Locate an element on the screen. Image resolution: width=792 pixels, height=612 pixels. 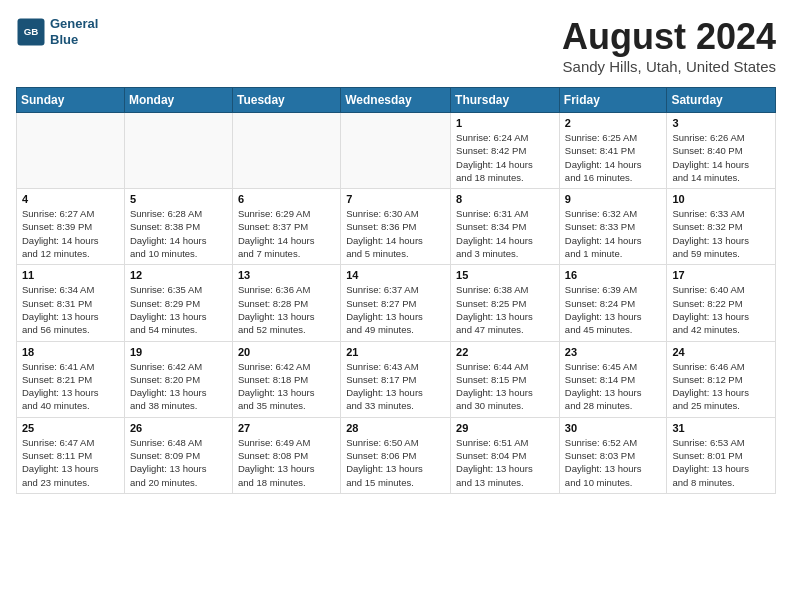
weekday-header-sunday: Sunday is located at coordinates (71, 100).